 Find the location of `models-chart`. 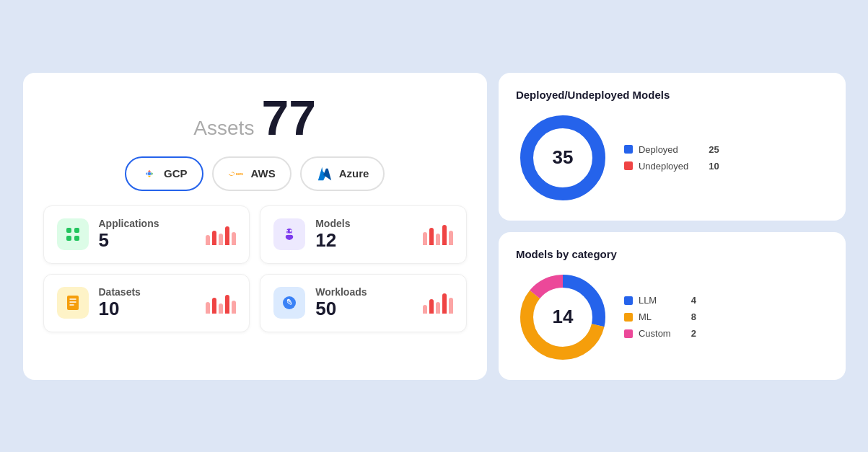

models-chart is located at coordinates (438, 234).